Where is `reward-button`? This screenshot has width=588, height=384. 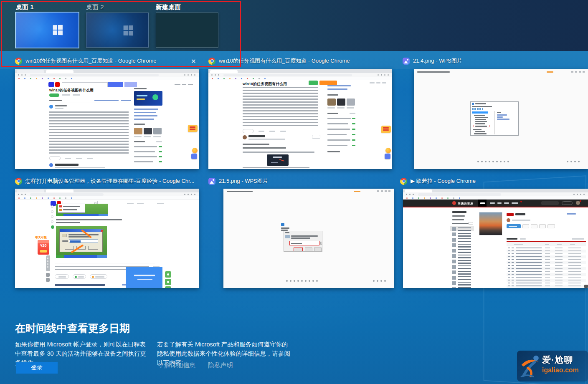
reward-button is located at coordinates (99, 276).